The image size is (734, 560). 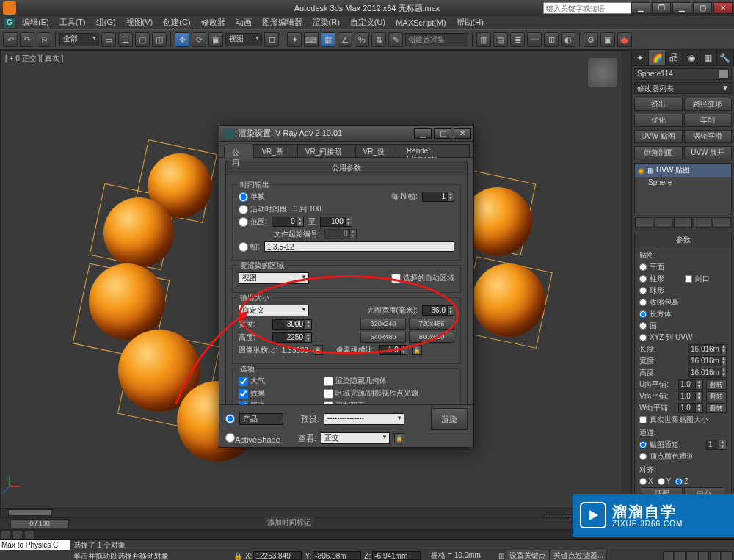 I want to click on realworld-checkbox, so click(x=643, y=420).